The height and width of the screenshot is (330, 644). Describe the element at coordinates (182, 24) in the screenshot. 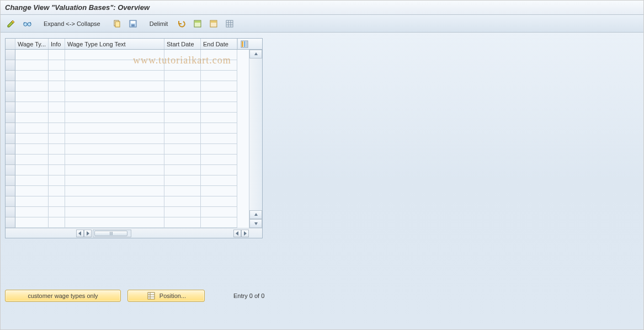

I see `undo-button` at that location.